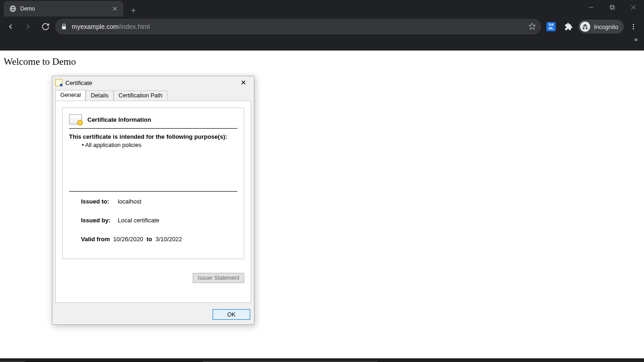 The height and width of the screenshot is (362, 644). I want to click on close-window-button, so click(633, 7).